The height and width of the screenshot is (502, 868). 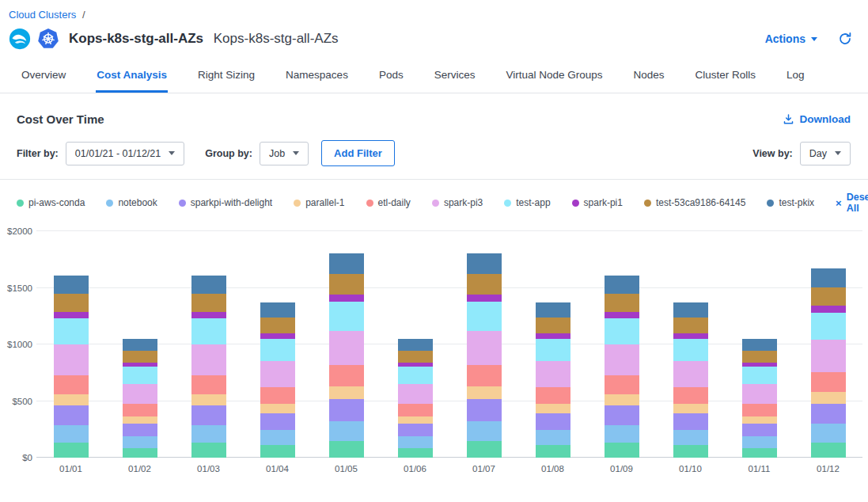 What do you see at coordinates (51, 203) in the screenshot?
I see `legend-item-pi-aws-conda: pi-aws-conda` at bounding box center [51, 203].